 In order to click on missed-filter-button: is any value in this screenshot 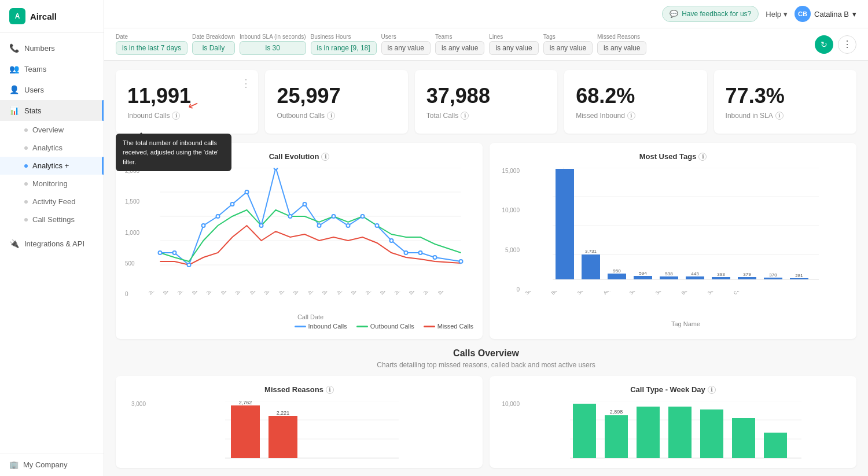, I will do `click(621, 48)`.